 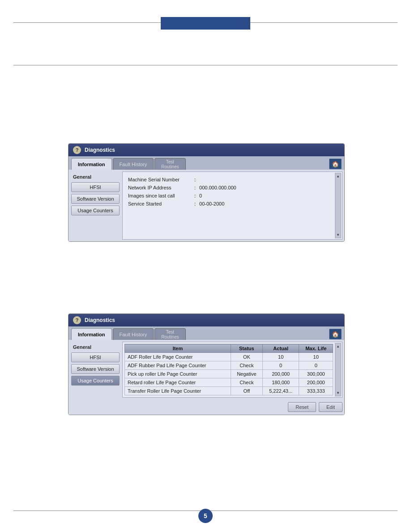 What do you see at coordinates (246, 382) in the screenshot?
I see `cell-status-3: Check` at bounding box center [246, 382].